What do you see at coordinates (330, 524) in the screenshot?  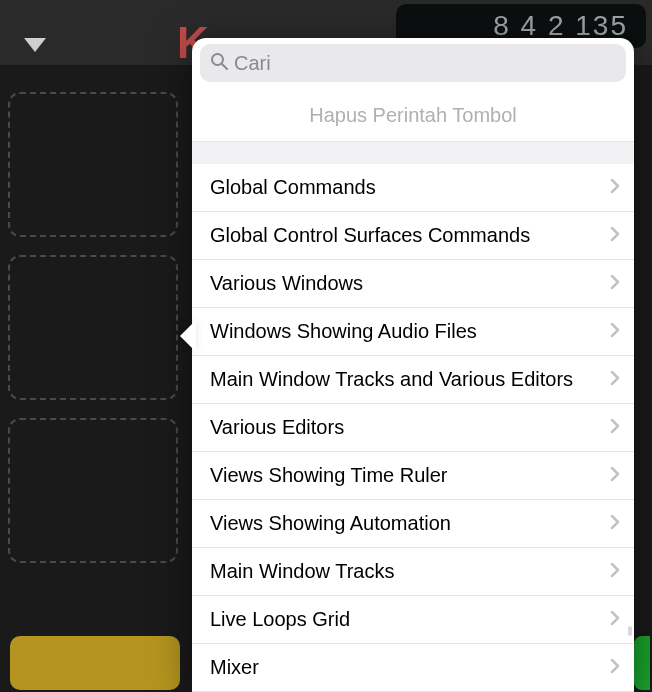 I see `menu-item-label: Views Showing Automation` at bounding box center [330, 524].